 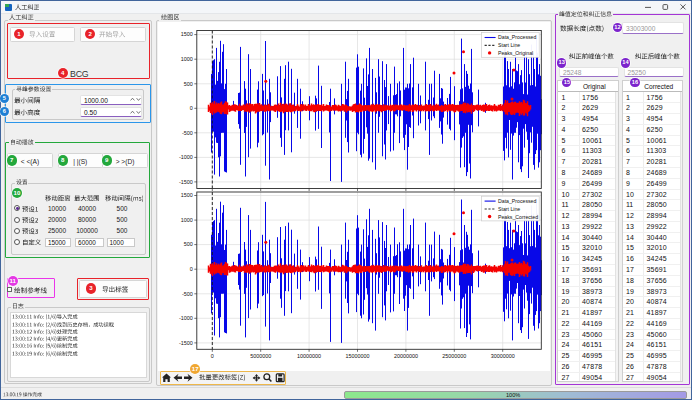 What do you see at coordinates (518, 217) in the screenshot?
I see `svg-text: Peaks_Corrected` at bounding box center [518, 217].